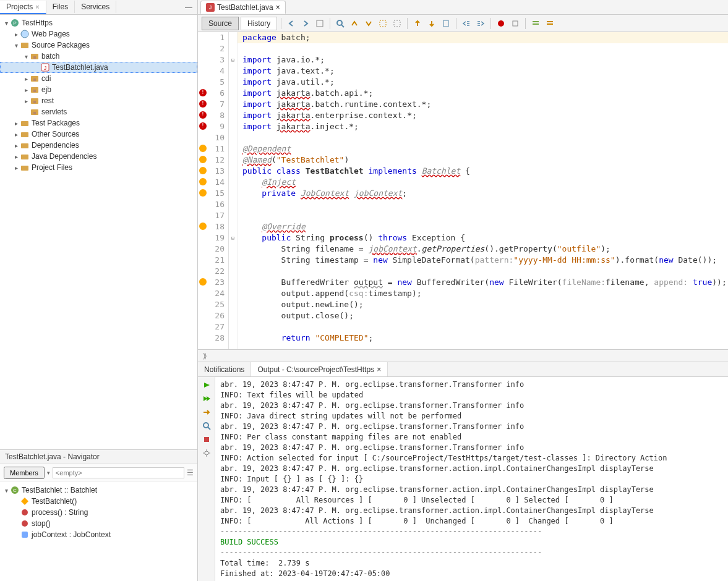  I want to click on tree-item: ▸Test Packages, so click(99, 123).